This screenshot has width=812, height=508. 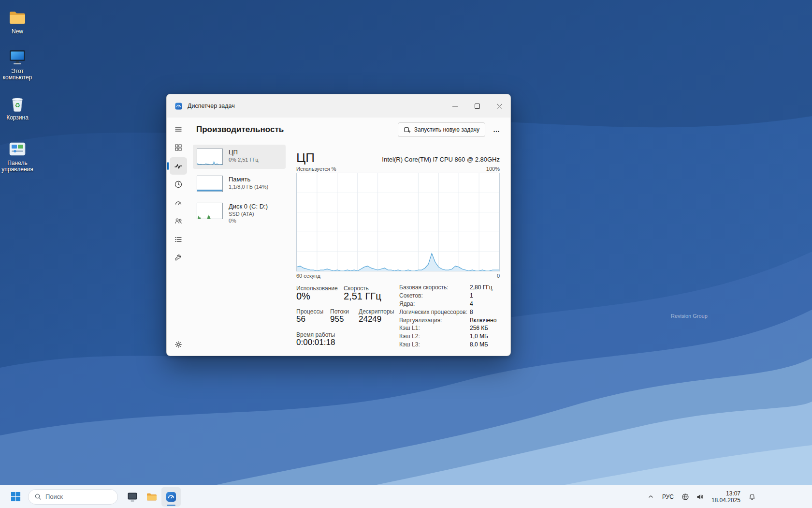 What do you see at coordinates (407, 130) in the screenshot?
I see `new-task-icon` at bounding box center [407, 130].